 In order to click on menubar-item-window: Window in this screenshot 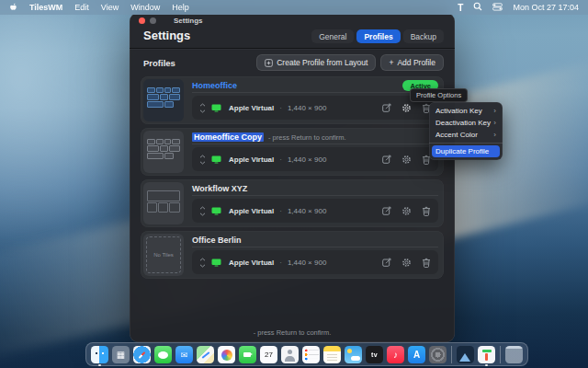, I will do `click(145, 7)`.